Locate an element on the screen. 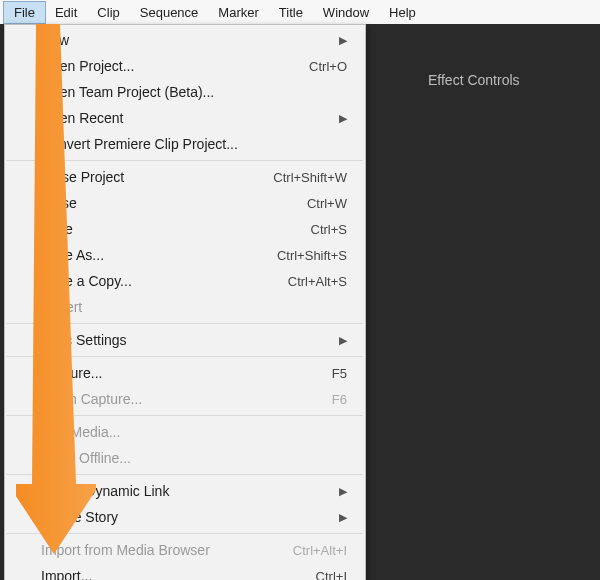 Image resolution: width=600 pixels, height=580 pixels. menu-item-label: Close is located at coordinates (59, 203).